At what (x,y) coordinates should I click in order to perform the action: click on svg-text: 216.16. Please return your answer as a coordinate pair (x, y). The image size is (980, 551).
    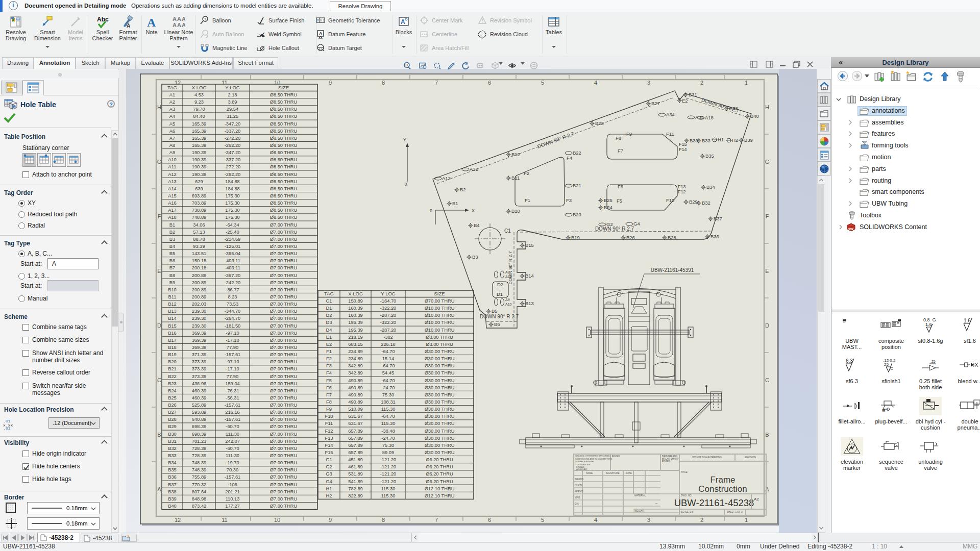
    Looking at the image, I should click on (232, 412).